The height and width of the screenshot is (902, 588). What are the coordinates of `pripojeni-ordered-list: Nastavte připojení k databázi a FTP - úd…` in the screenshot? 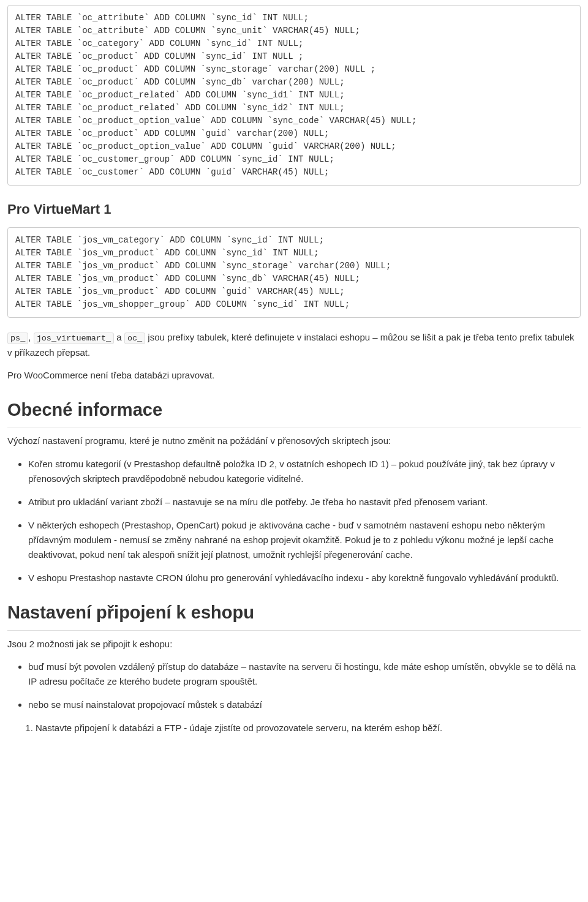 It's located at (294, 728).